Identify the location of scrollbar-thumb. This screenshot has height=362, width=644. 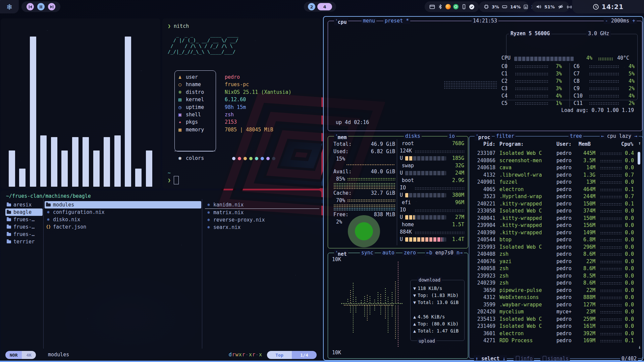
(639, 158).